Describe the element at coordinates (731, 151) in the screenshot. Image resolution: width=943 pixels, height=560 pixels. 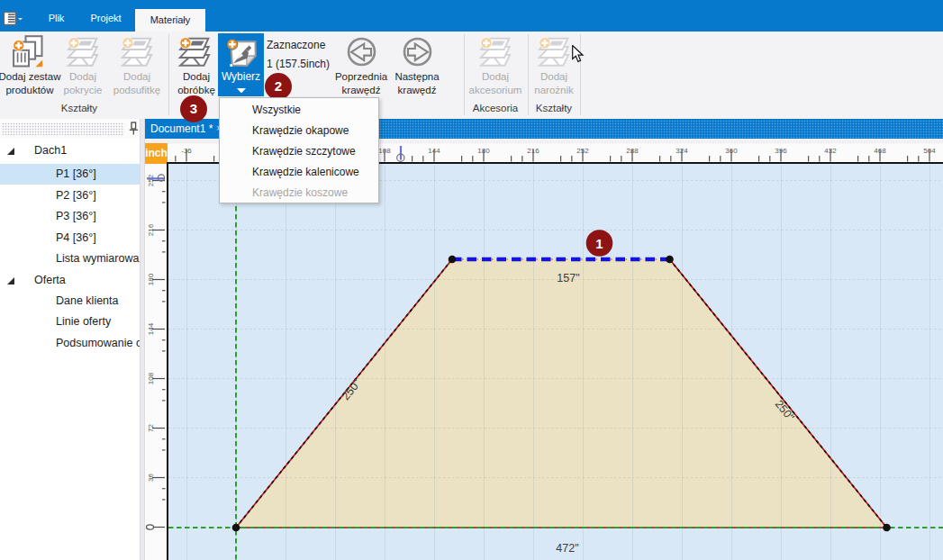
I see `svg-text: 360` at that location.